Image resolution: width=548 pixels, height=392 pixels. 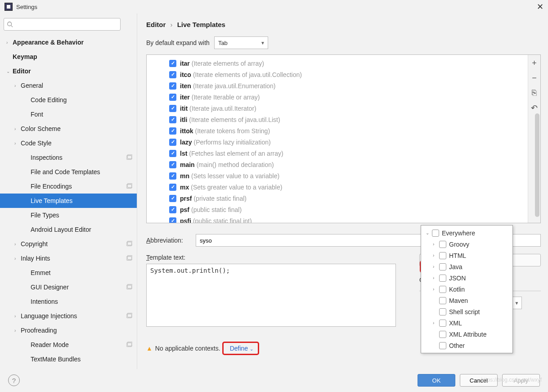 What do you see at coordinates (337, 75) in the screenshot?
I see `template-row-itco: itco(Iterate elements of java.util.Colle…` at bounding box center [337, 75].